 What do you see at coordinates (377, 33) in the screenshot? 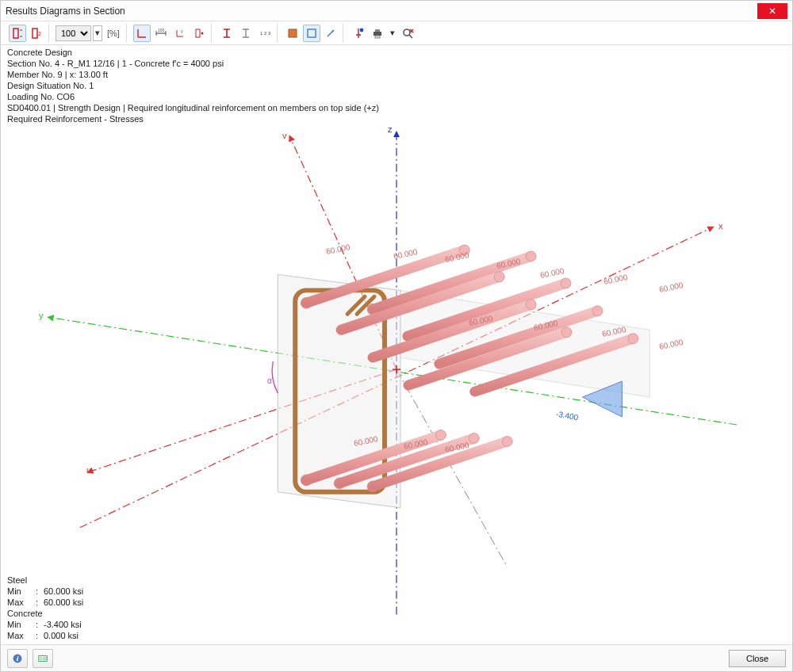
I see `print-button` at bounding box center [377, 33].